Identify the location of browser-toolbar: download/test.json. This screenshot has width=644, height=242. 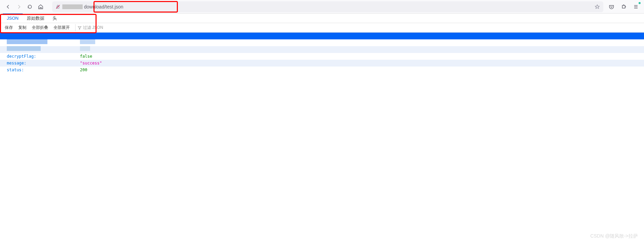
(322, 7).